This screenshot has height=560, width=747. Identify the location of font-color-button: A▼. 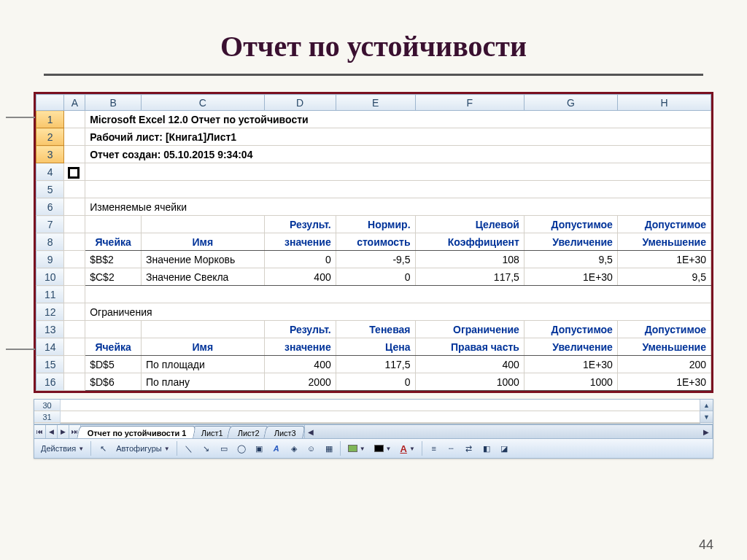
(407, 448).